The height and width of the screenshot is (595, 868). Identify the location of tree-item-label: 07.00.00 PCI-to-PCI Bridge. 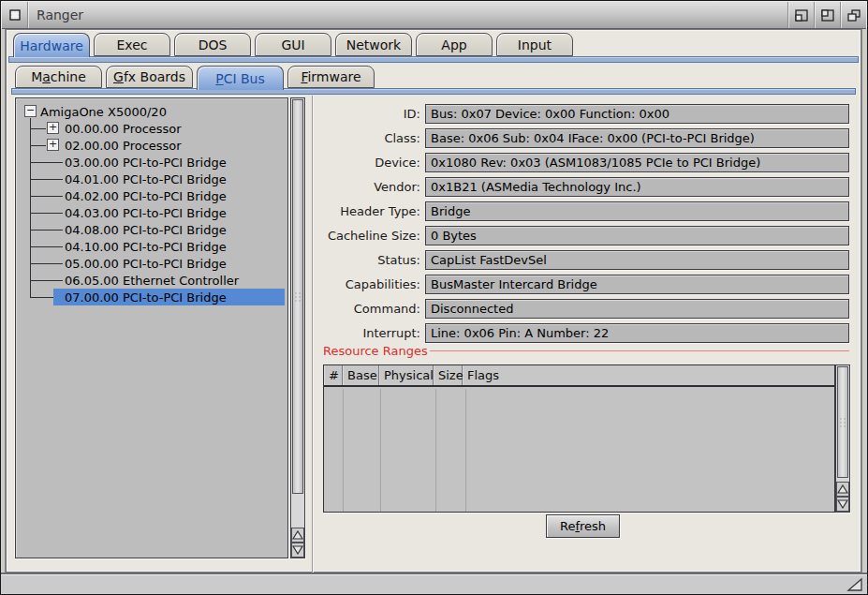
(146, 298).